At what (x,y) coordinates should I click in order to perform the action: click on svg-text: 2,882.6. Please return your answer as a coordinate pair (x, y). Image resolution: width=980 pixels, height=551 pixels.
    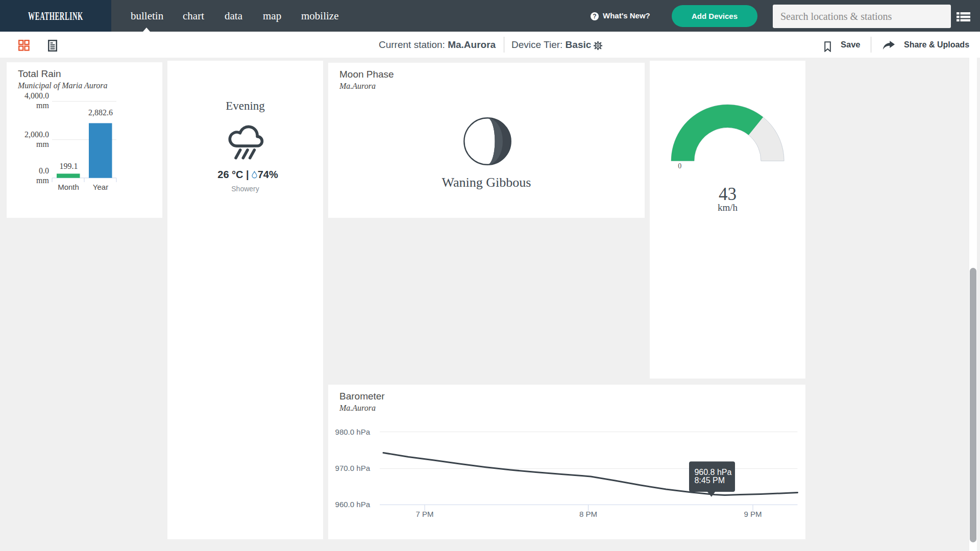
    Looking at the image, I should click on (101, 112).